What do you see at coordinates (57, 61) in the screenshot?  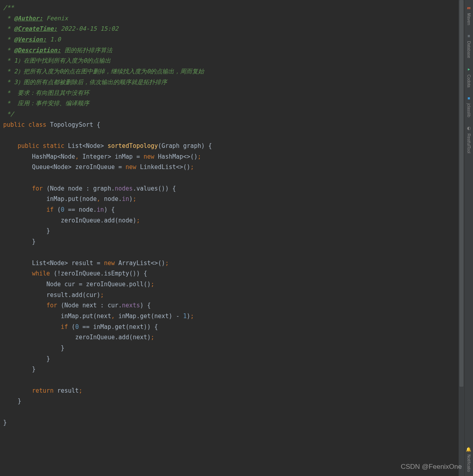 I see `doc-line-1: * 1）在图中找到所有入度为0的点输出` at bounding box center [57, 61].